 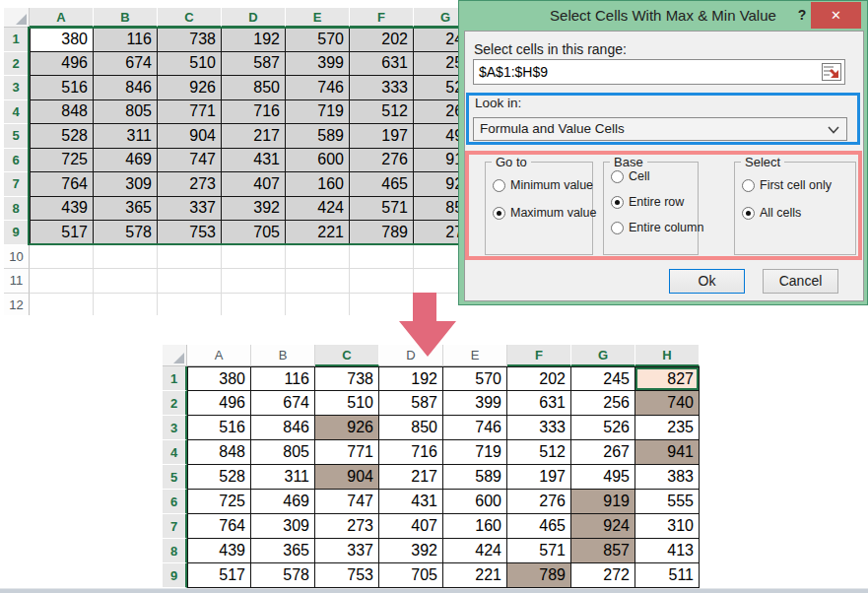 I want to click on column-header-C: C, so click(x=189, y=18).